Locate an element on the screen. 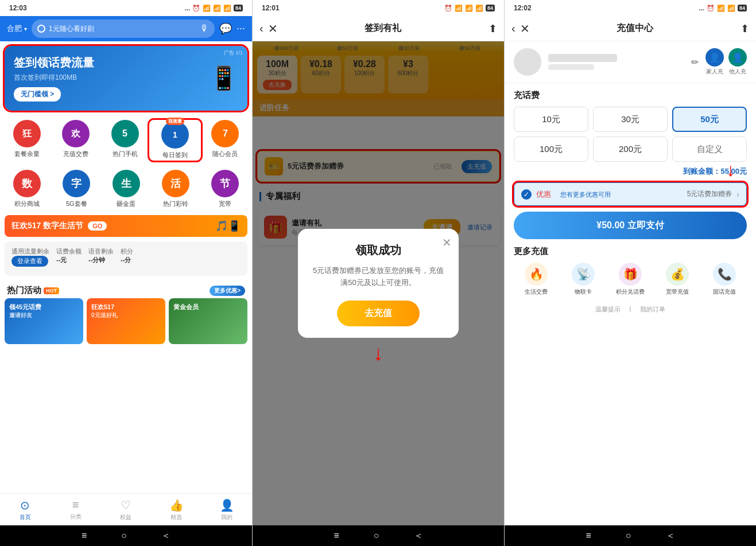  close-icon-3: ✕ is located at coordinates (525, 29).